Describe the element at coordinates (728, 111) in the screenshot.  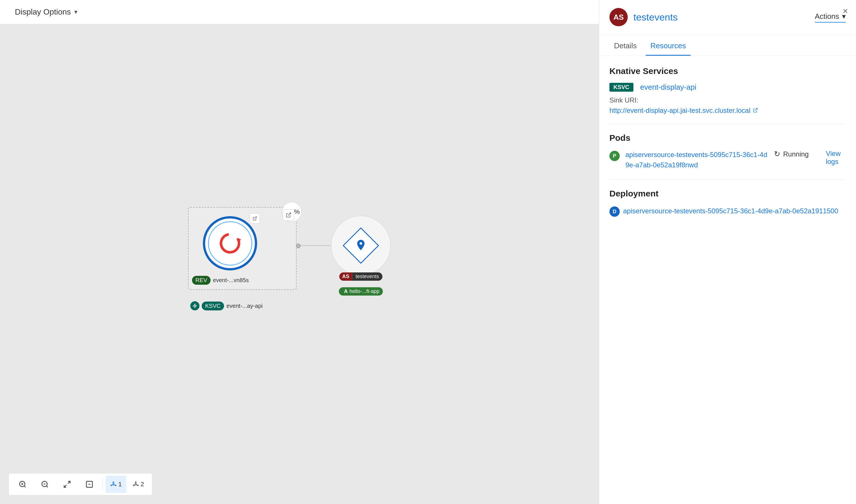
I see `sink-uri-link: http://event-display-api.jai-test.svc.cl…` at that location.